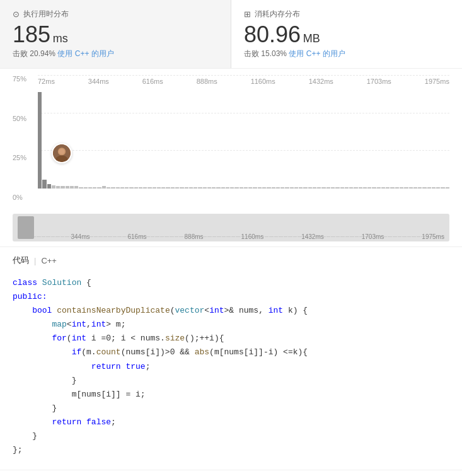 The image size is (462, 476). Describe the element at coordinates (20, 138) in the screenshot. I see `y-axis-labels: 75% 50% 25% 0%` at that location.